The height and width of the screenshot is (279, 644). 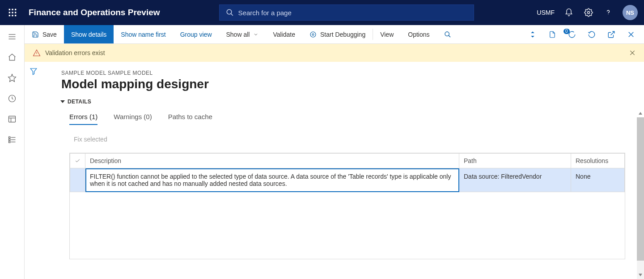 What do you see at coordinates (343, 69) in the screenshot?
I see `breadcrumb: SAMPLE MODEL SAMPLE MODEL` at bounding box center [343, 69].